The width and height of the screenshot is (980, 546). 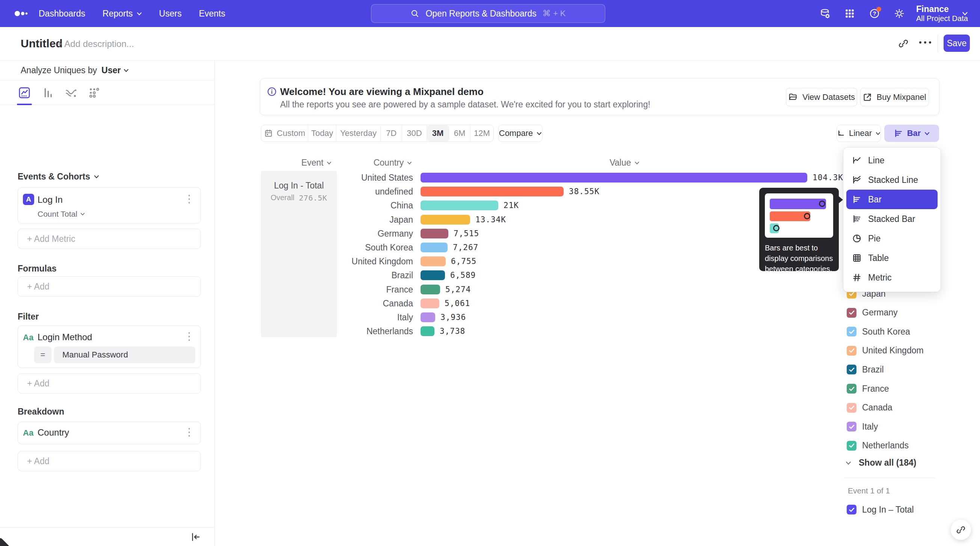 I want to click on buy-mixpanel-button: Buy Mixpanel, so click(x=895, y=97).